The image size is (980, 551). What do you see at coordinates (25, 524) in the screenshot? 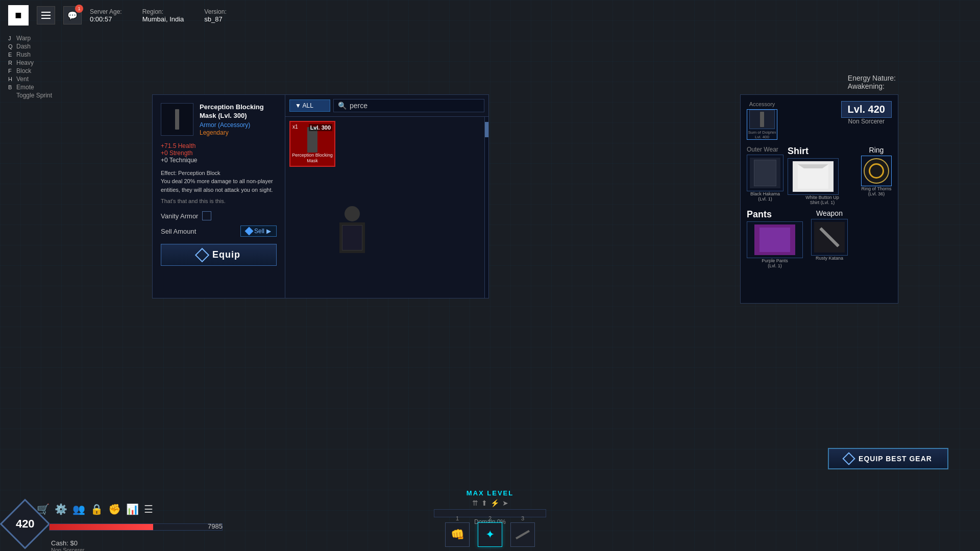
I see `level-diamond: 420` at bounding box center [25, 524].